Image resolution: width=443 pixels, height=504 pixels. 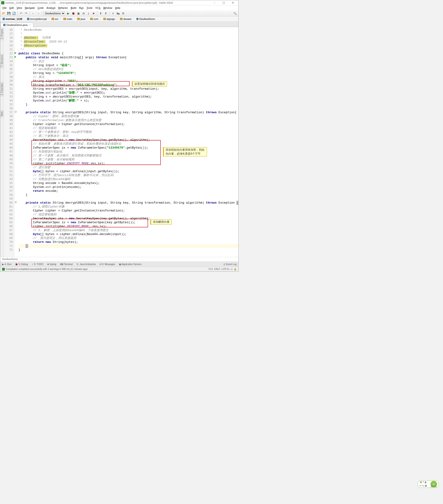 What do you see at coordinates (3, 269) in the screenshot?
I see `status-ok-icon` at bounding box center [3, 269].